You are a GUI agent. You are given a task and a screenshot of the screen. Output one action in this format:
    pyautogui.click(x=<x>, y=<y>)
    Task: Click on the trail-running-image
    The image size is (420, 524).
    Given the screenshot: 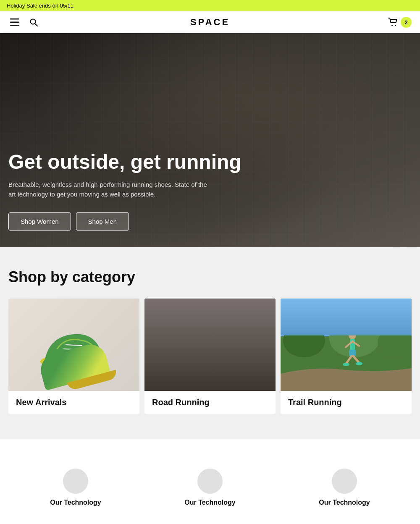 What is the action you would take?
    pyautogui.click(x=346, y=345)
    